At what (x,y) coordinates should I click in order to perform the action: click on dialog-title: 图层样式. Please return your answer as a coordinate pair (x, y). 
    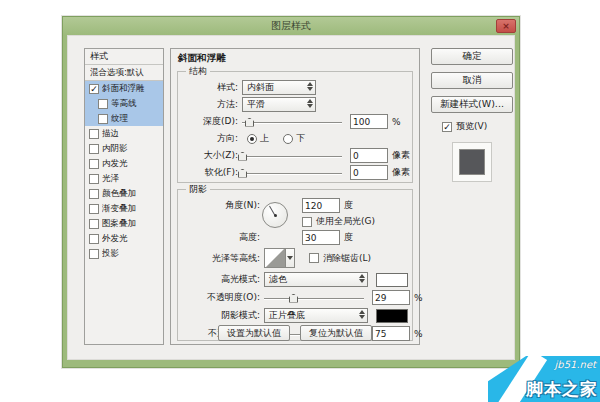
    Looking at the image, I should click on (291, 26).